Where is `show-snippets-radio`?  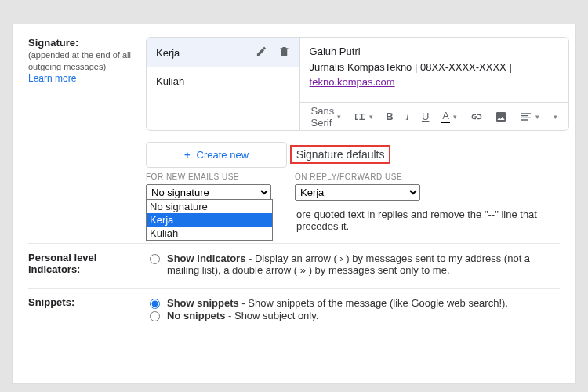
show-snippets-radio is located at coordinates (155, 304).